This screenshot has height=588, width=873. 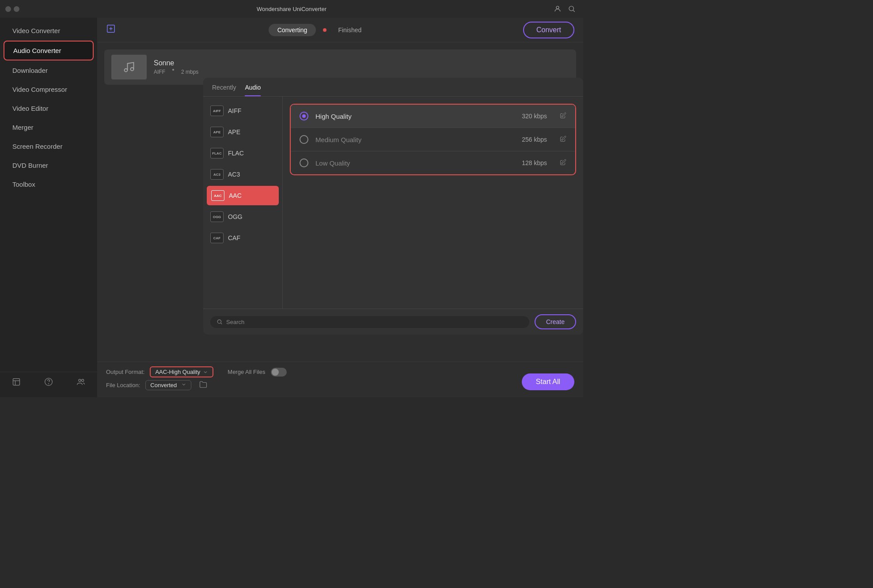 What do you see at coordinates (129, 67) in the screenshot?
I see `file-thumbnail` at bounding box center [129, 67].